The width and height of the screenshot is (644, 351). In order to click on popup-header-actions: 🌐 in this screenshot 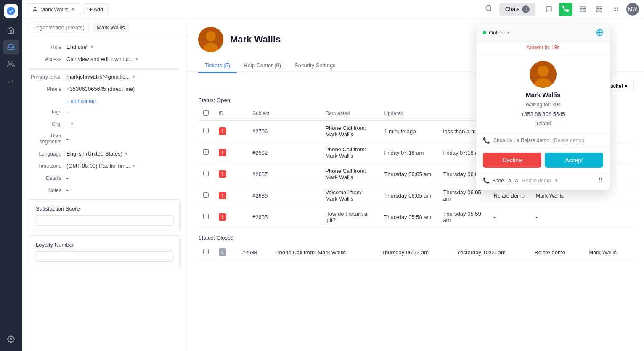, I will do `click(600, 32)`.